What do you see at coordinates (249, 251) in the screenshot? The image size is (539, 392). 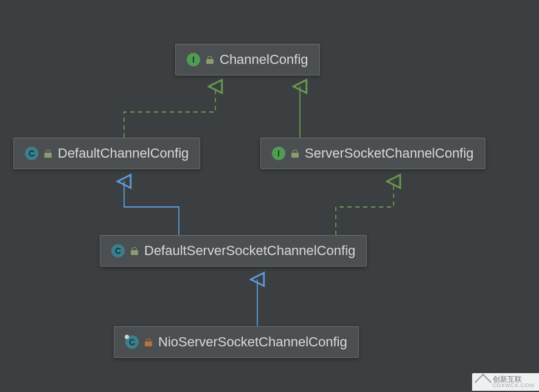 I see `node-label: DefaultServerSocketChannelConfig` at bounding box center [249, 251].